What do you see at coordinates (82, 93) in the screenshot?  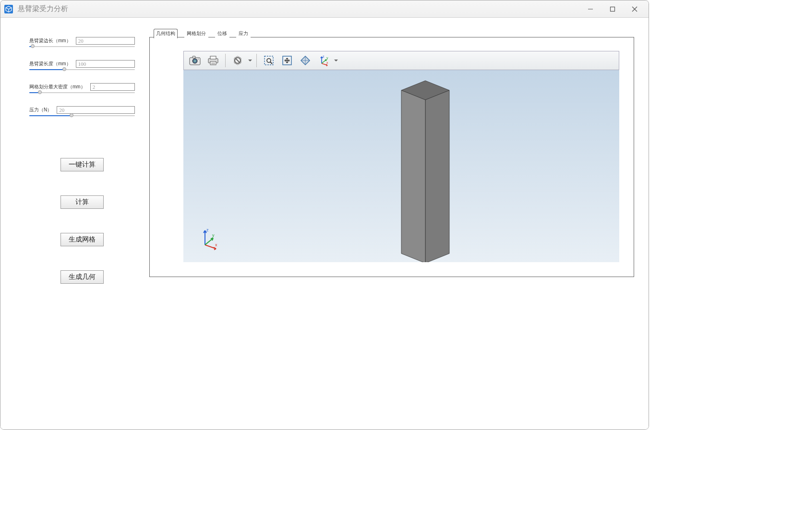 I see `param-mesh-density-slider` at bounding box center [82, 93].